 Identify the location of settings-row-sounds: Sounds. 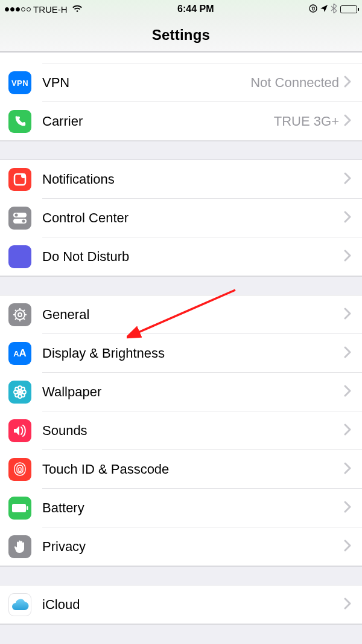
(181, 431).